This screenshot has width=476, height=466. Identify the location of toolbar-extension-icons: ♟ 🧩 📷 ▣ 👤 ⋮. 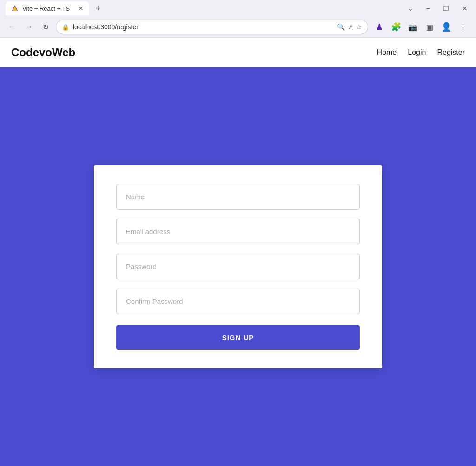
(421, 27).